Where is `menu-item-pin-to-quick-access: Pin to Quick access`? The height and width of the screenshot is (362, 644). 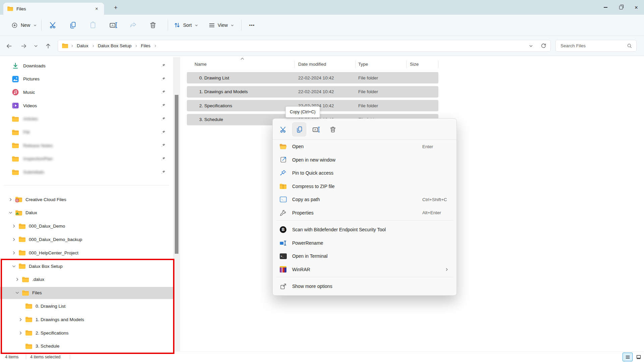
menu-item-pin-to-quick-access: Pin to Quick access is located at coordinates (365, 173).